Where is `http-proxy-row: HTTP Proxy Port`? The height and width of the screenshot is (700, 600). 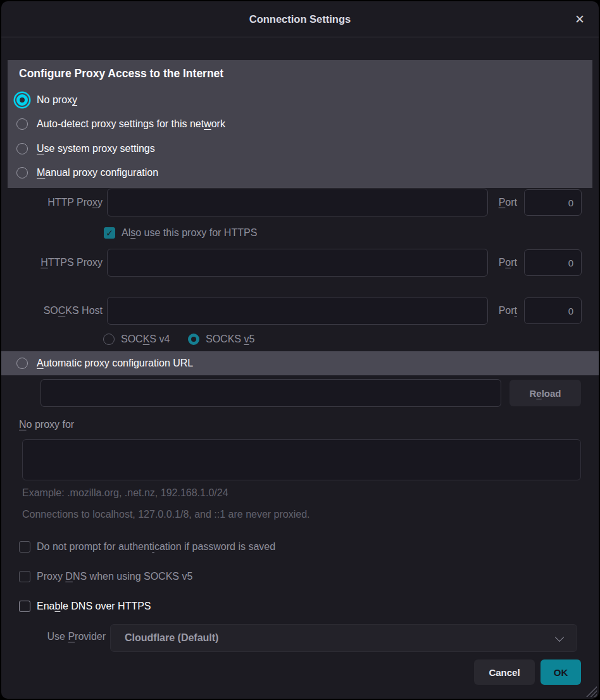 http-proxy-row: HTTP Proxy Port is located at coordinates (300, 203).